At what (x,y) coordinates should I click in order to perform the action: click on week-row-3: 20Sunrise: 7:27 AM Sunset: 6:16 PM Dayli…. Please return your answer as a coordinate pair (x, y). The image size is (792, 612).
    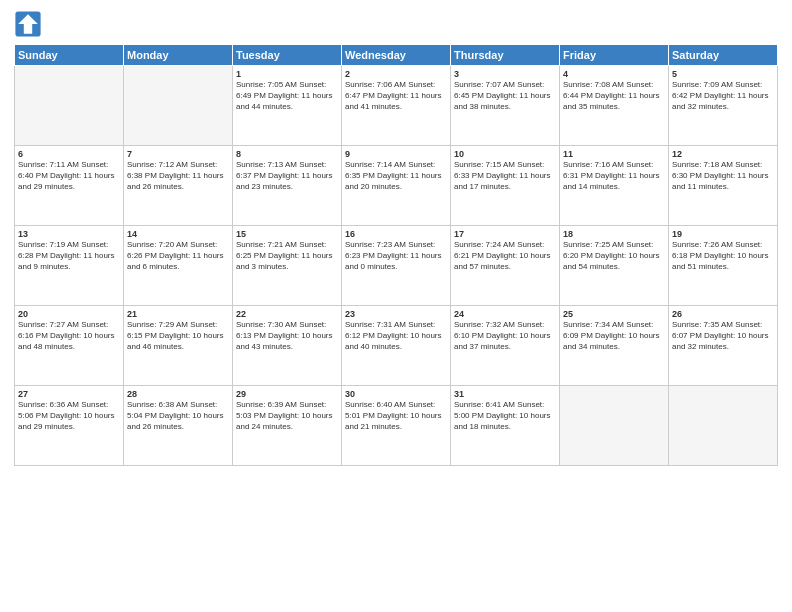
    Looking at the image, I should click on (396, 346).